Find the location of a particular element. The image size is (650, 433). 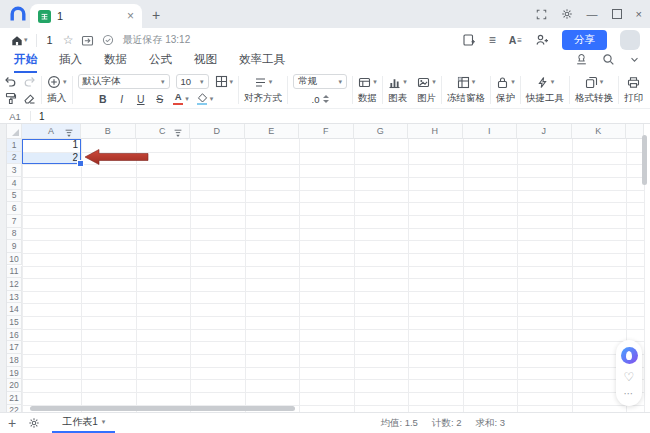

new-tab-button: + is located at coordinates (156, 15).